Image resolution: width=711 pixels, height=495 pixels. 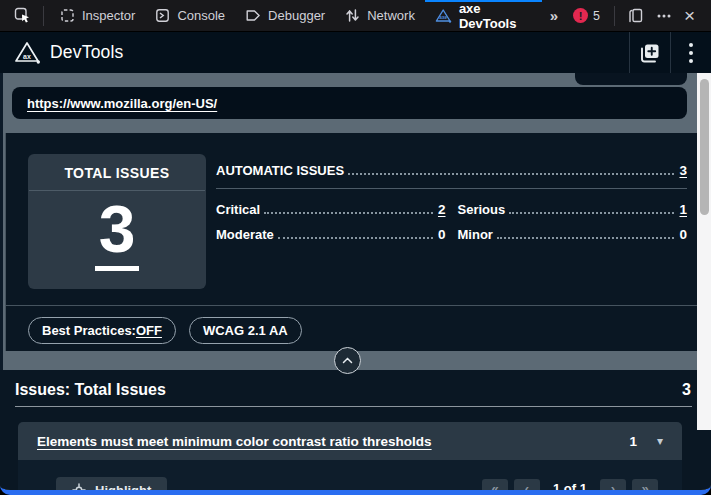 I want to click on tab-label: Network, so click(x=391, y=16).